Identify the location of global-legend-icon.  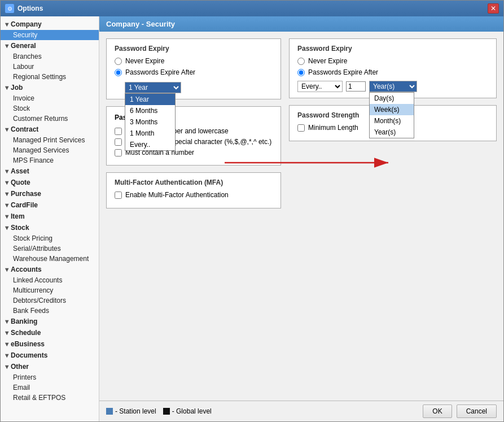
(166, 411).